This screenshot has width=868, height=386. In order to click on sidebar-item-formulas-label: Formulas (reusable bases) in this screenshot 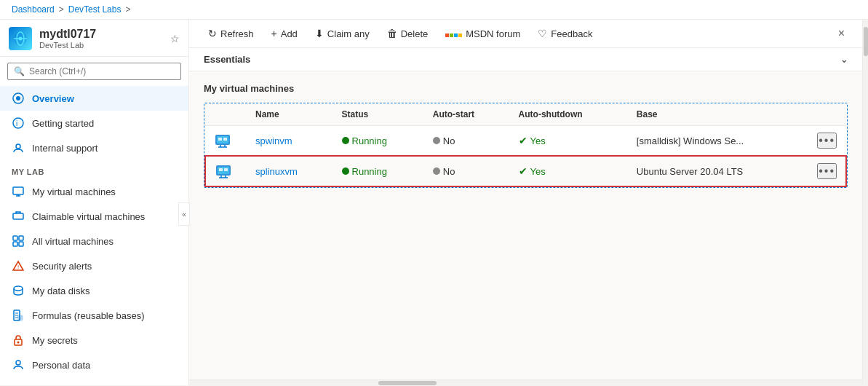, I will do `click(89, 316)`.